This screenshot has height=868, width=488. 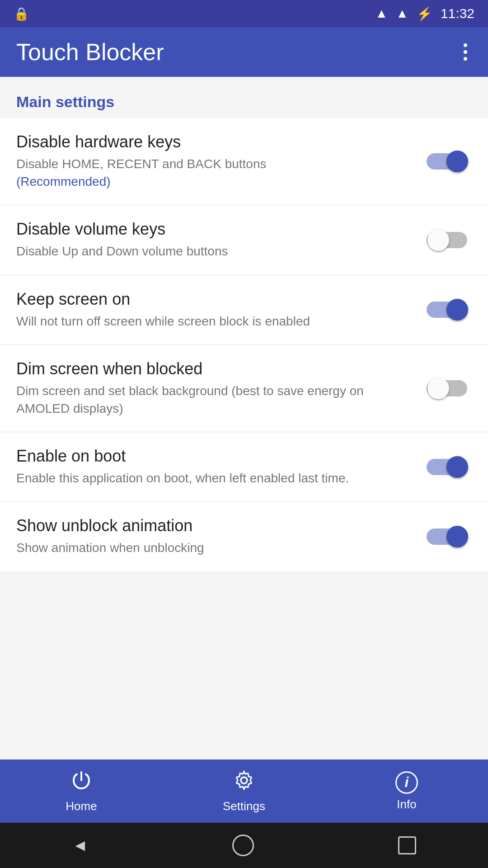 I want to click on setting-text-enable-on-boot: Enable on boot Enable this application o…, so click(x=221, y=467).